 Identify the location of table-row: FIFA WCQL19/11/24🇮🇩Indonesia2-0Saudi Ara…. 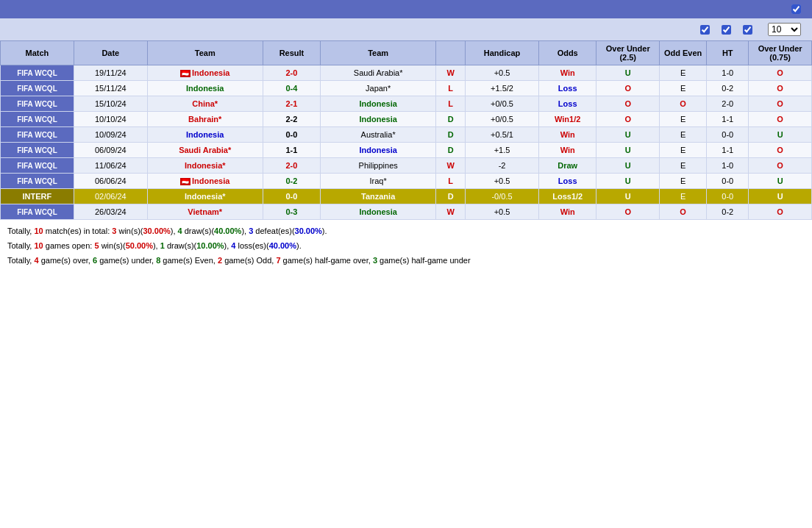
(406, 74).